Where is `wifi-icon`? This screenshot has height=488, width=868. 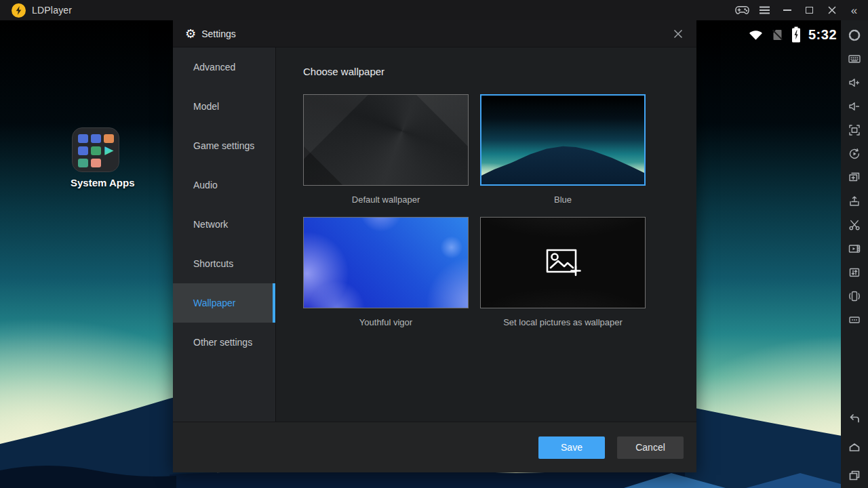
wifi-icon is located at coordinates (755, 35).